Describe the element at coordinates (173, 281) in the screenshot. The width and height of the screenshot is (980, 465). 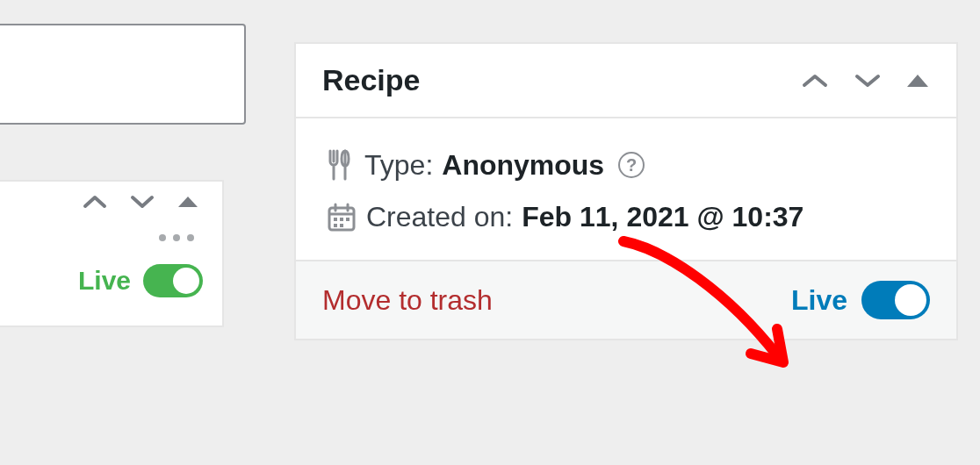
I see `left-live-toggle` at that location.